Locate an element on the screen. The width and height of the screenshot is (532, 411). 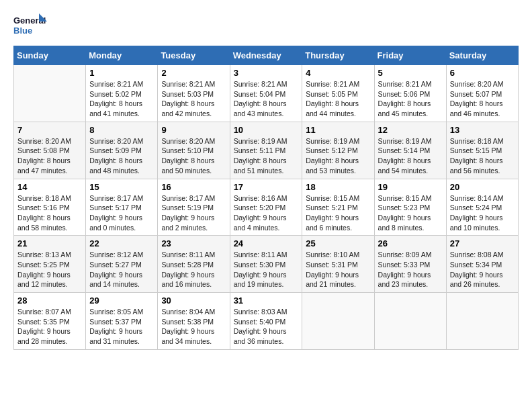
day-number: 23 is located at coordinates (193, 243).